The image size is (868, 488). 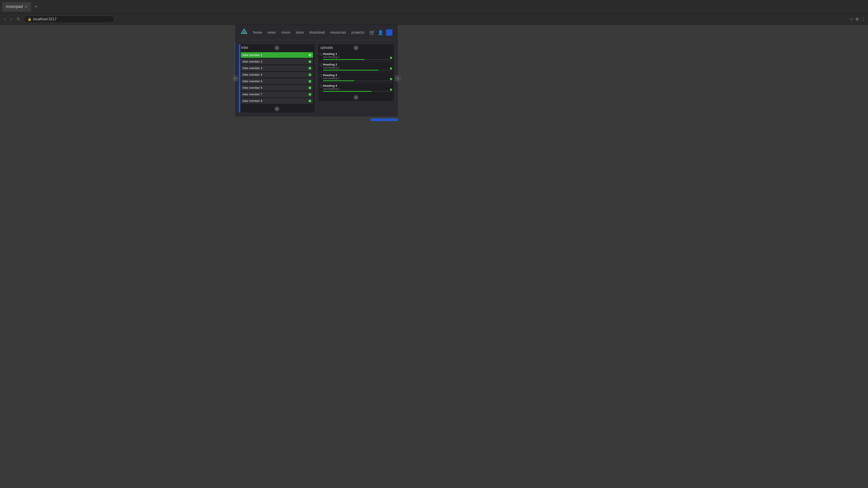 I want to click on url-text: localhost:3217, so click(x=45, y=19).